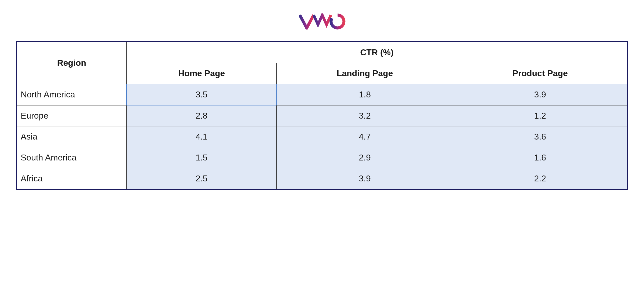 This screenshot has height=300, width=644. I want to click on region-cell: North America, so click(72, 94).